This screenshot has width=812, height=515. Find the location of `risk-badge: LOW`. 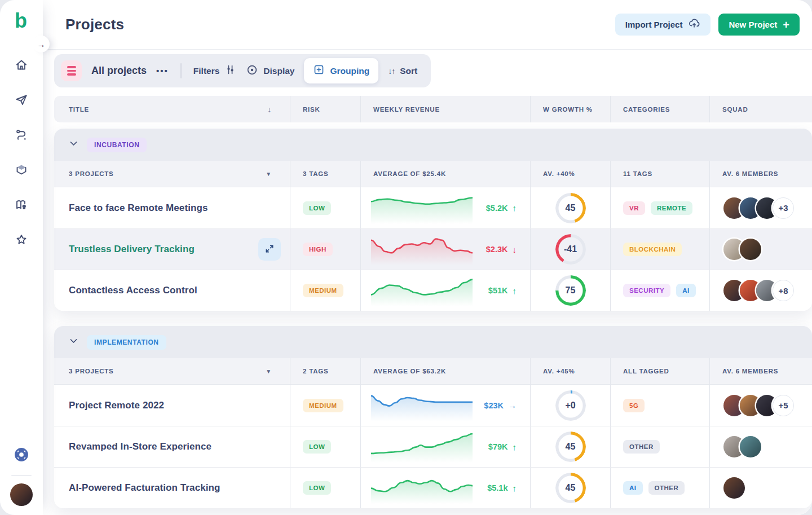

risk-badge: LOW is located at coordinates (317, 488).